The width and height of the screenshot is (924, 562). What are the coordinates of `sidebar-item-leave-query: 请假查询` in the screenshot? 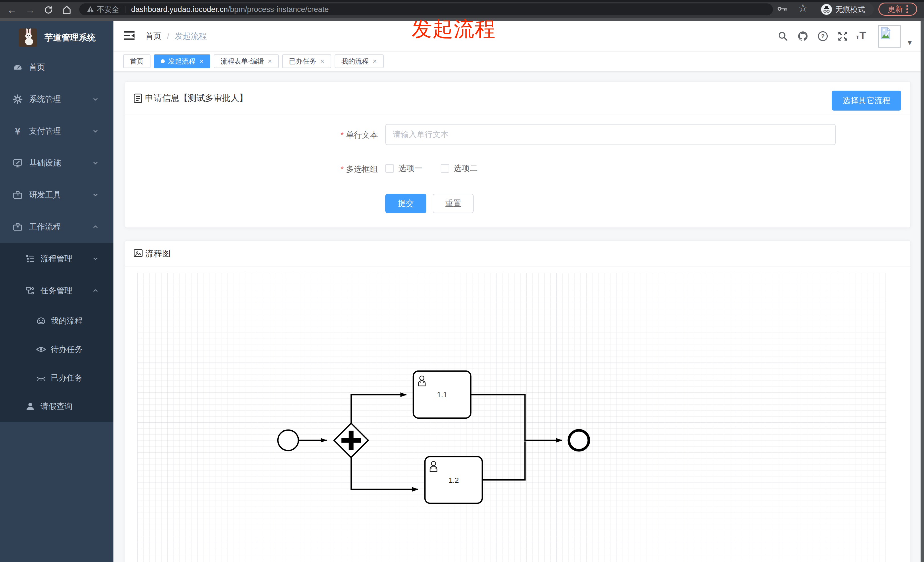 It's located at (57, 406).